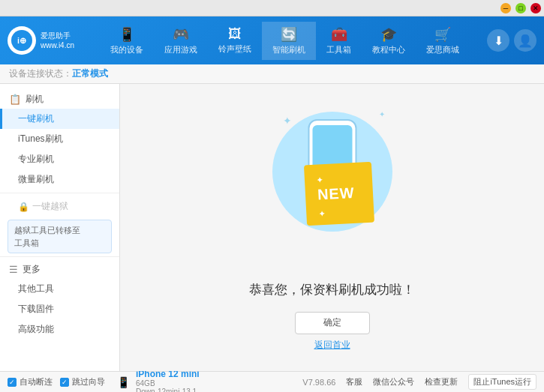 This screenshot has height=392, width=544. Describe the element at coordinates (181, 40) in the screenshot. I see `nav-apps-games: 🎮 应用游戏` at that location.